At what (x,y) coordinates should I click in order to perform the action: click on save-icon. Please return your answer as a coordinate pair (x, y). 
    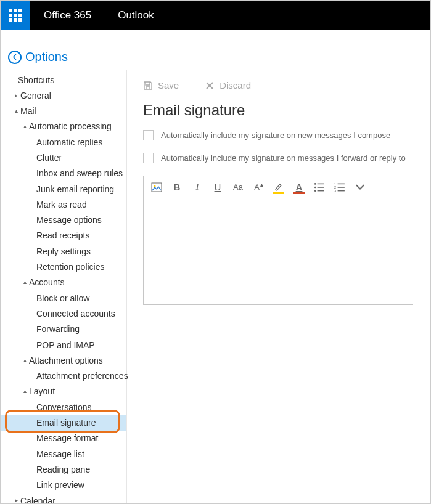
    Looking at the image, I should click on (148, 86).